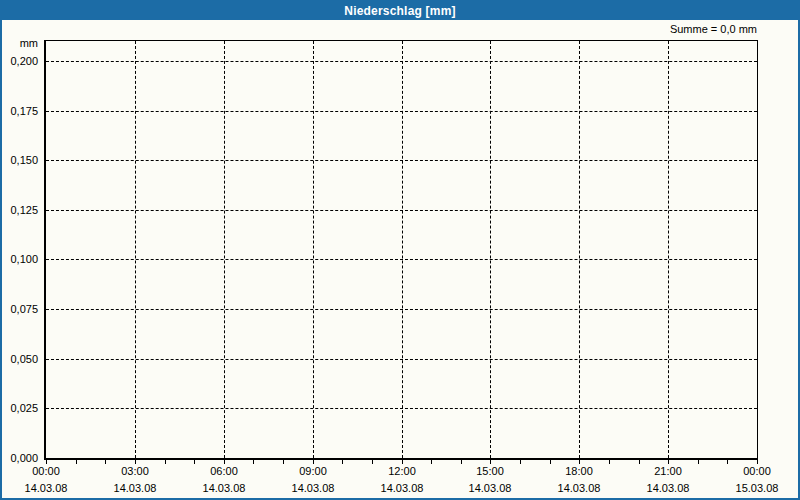  Describe the element at coordinates (20, 43) in the screenshot. I see `y-axis-unit-label: mm` at that location.